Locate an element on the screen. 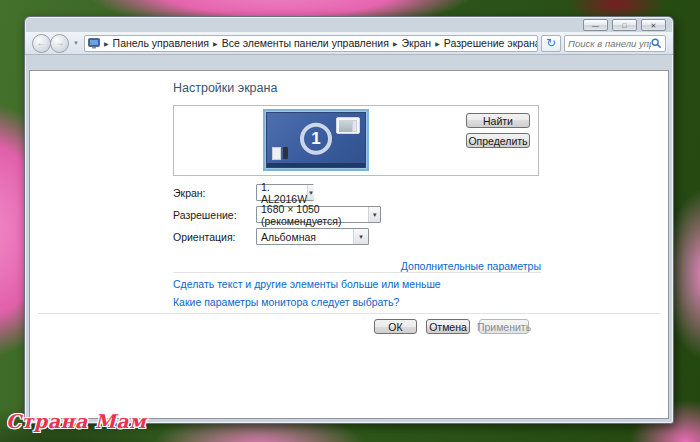 The image size is (700, 442). orientation-label: Ориентация: is located at coordinates (204, 237).